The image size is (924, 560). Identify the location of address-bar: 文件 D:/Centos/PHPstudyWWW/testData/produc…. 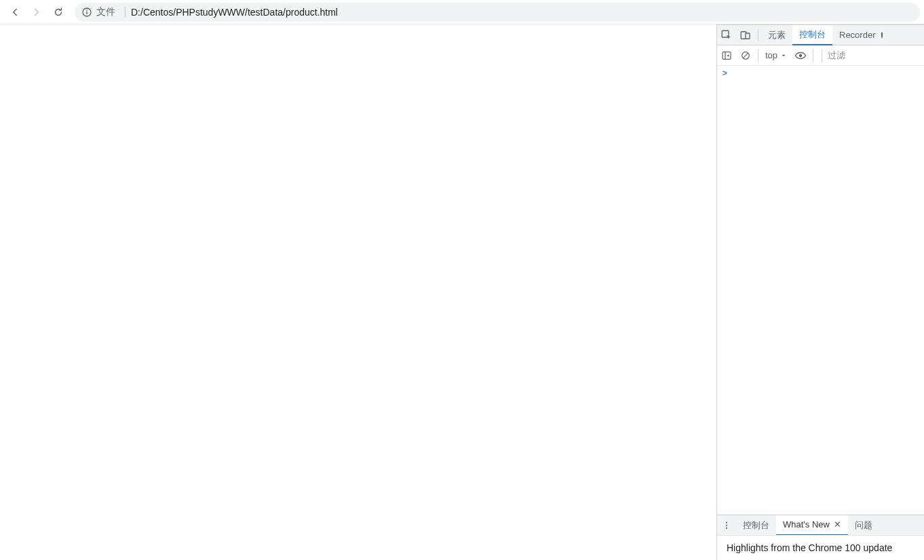
(497, 12).